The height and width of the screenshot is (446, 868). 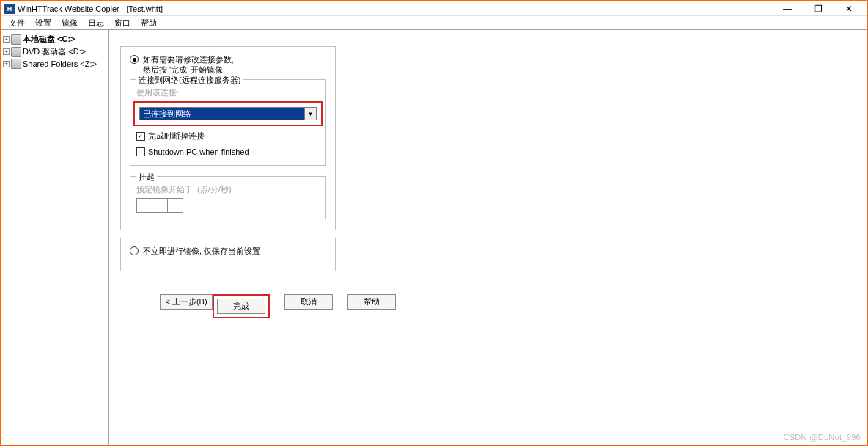 What do you see at coordinates (186, 302) in the screenshot?
I see `back-button: < 上一步(B)` at bounding box center [186, 302].